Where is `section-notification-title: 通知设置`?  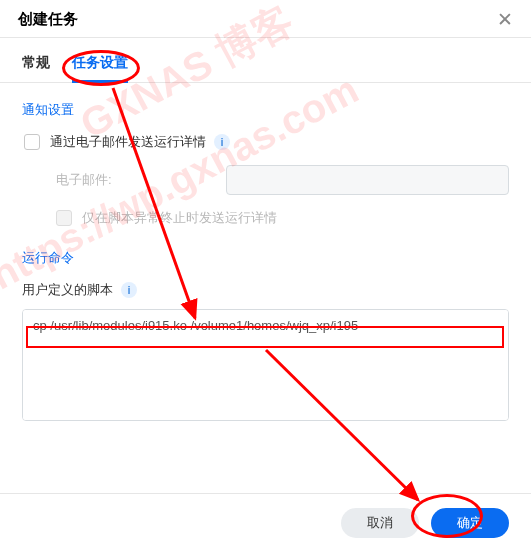 section-notification-title: 通知设置 is located at coordinates (266, 110).